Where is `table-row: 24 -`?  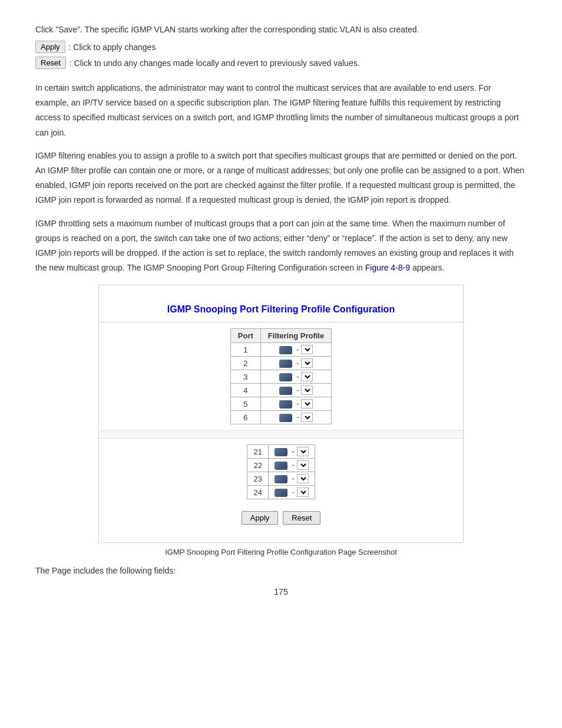 table-row: 24 - is located at coordinates (281, 493).